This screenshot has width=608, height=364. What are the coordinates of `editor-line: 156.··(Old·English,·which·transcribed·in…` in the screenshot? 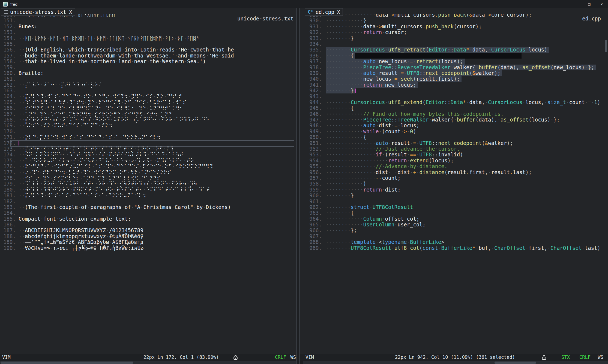 It's located at (148, 50).